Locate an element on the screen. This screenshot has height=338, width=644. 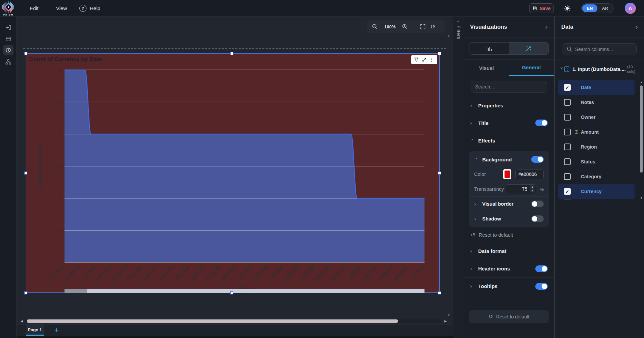
resize-handle-top-center is located at coordinates (232, 53).